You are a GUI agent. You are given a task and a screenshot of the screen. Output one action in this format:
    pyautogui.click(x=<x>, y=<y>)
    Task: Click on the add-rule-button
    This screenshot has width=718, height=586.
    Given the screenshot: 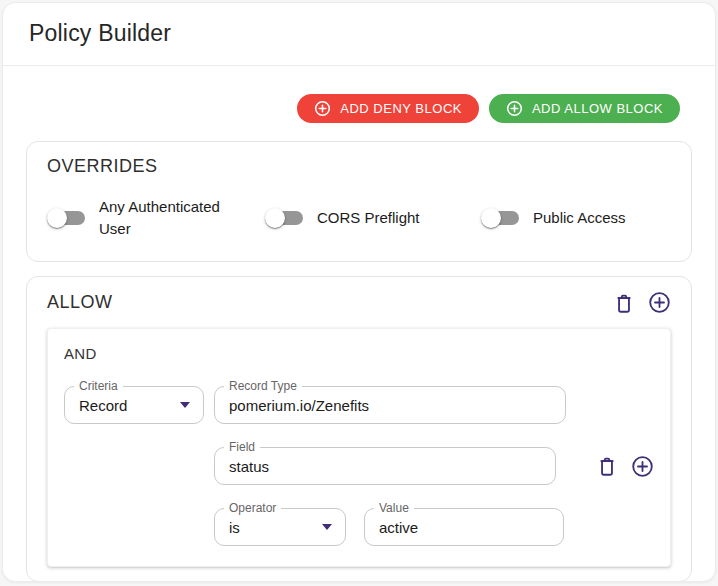 What is the action you would take?
    pyautogui.click(x=642, y=466)
    